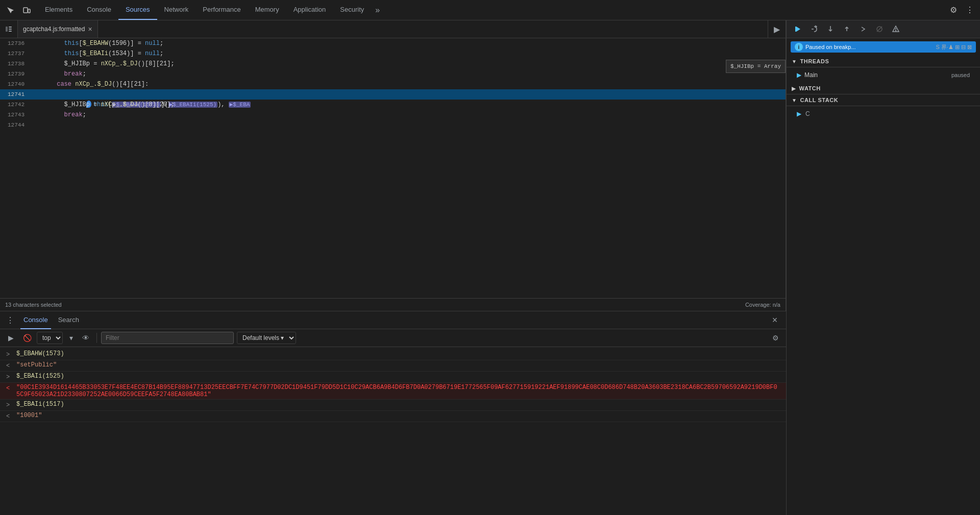  Describe the element at coordinates (393, 64) in the screenshot. I see `code-line-12738: 12738 $_HJIBp = nXCp_.$_DJ()[8][21]; $_H…` at that location.